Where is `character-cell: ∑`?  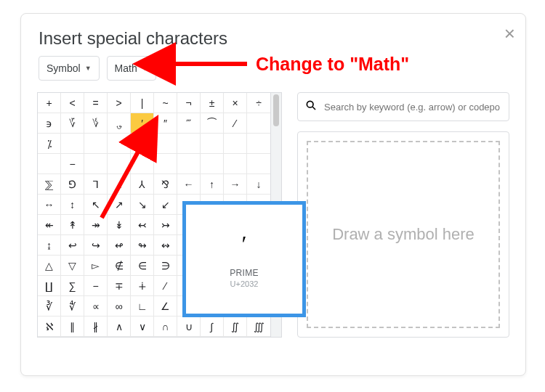
character-cell: ∑ is located at coordinates (73, 286).